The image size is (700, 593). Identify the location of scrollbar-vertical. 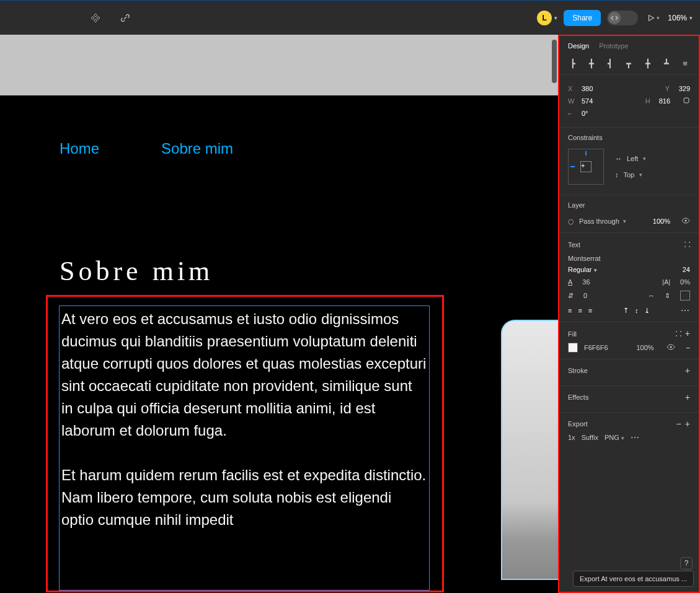
(554, 61).